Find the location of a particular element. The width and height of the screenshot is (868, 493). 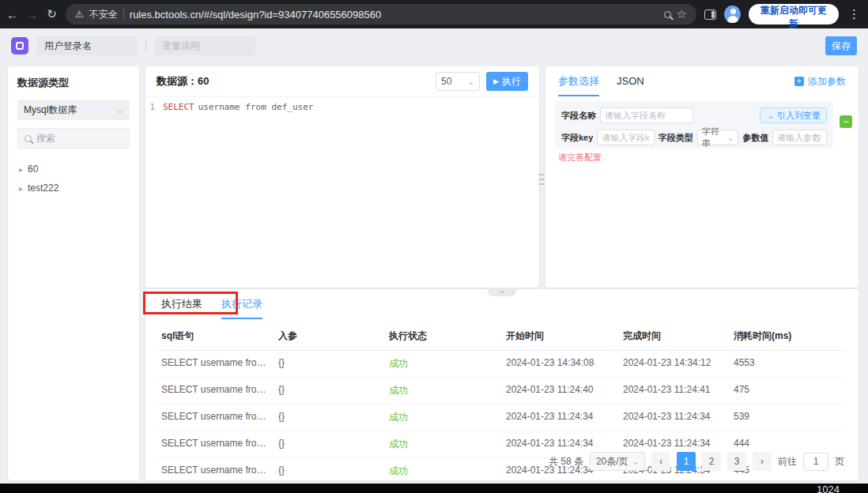

import-label: 引入到变量 is located at coordinates (798, 115).